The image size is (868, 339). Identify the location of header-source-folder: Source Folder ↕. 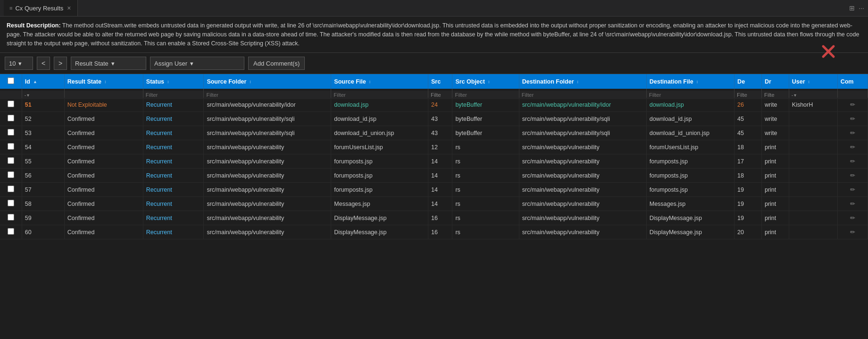
(267, 81).